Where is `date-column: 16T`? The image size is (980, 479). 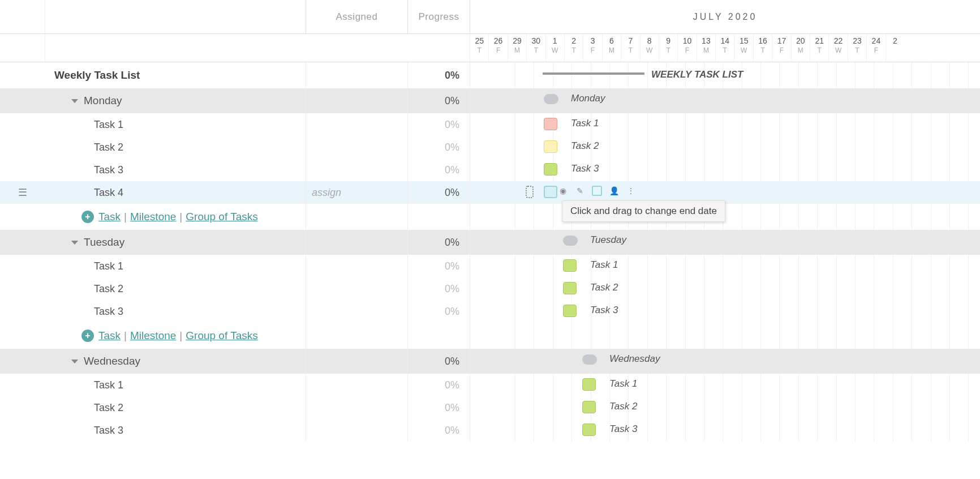 date-column: 16T is located at coordinates (763, 48).